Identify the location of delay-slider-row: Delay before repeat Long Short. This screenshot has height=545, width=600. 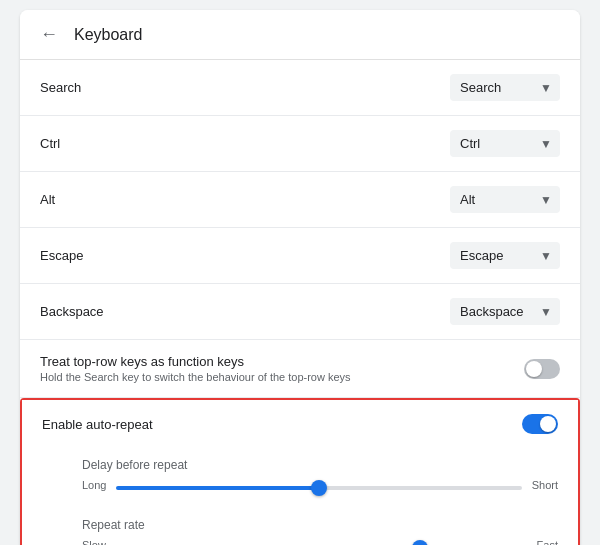
(300, 478).